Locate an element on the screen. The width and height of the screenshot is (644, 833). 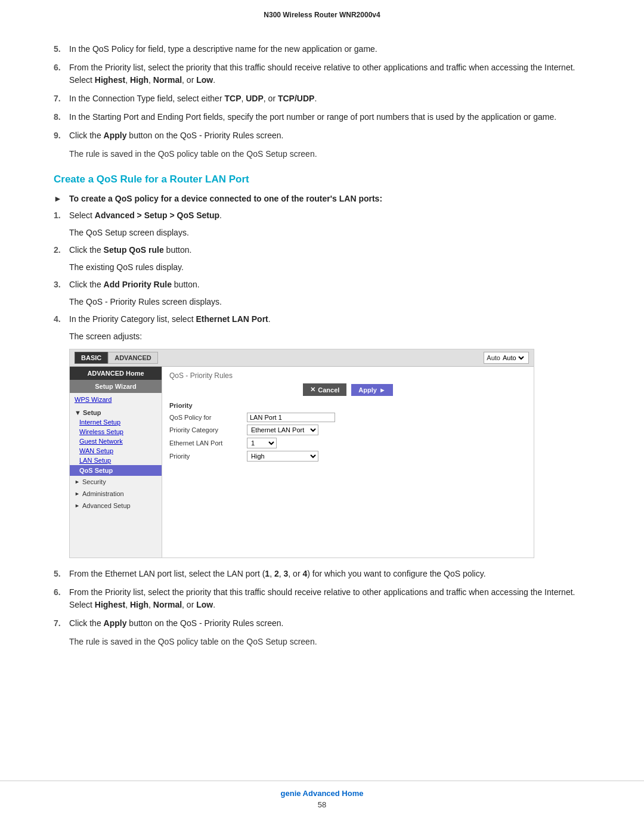
page-footer: genie Advanced Home 58 is located at coordinates (322, 795).